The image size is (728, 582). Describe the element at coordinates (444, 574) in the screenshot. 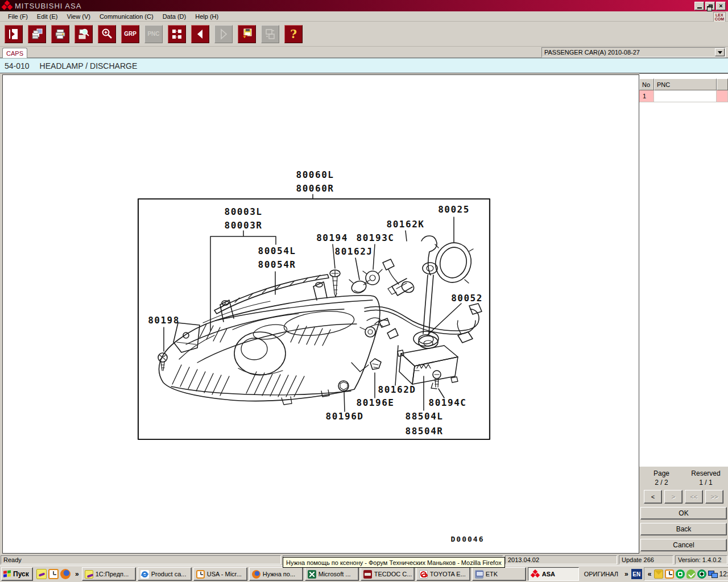

I see `task-toyota: TOYOTA E...` at that location.